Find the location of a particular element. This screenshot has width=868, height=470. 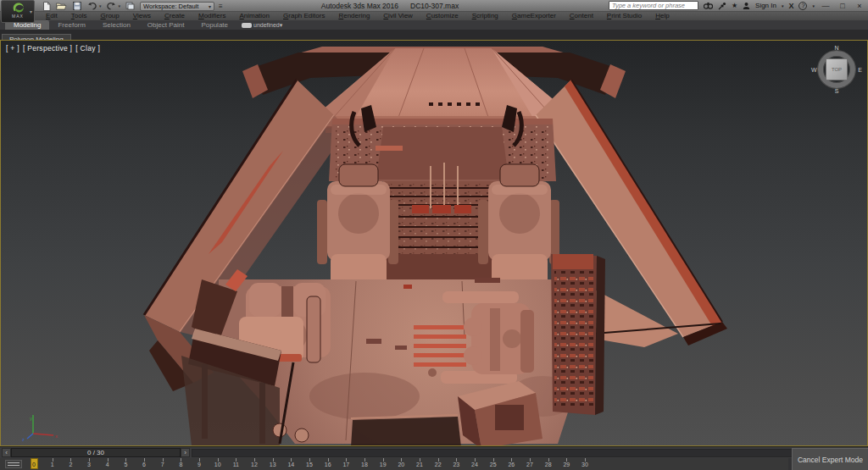

viewcube-north-label: N is located at coordinates (836, 47).